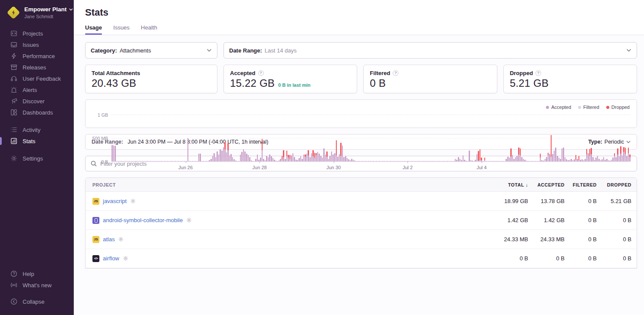 The image size is (644, 315). What do you see at coordinates (614, 185) in the screenshot?
I see `col-dropped: DROPPED` at bounding box center [614, 185].